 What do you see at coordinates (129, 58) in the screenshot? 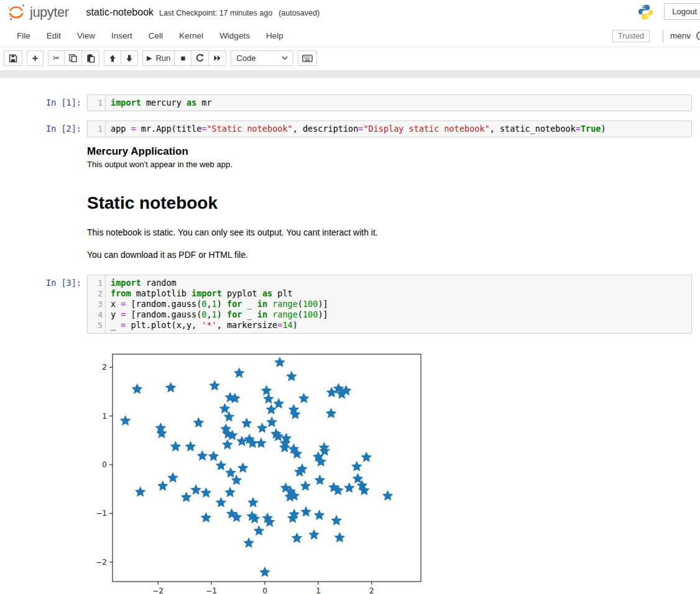
I see `move-cell-down-button` at bounding box center [129, 58].